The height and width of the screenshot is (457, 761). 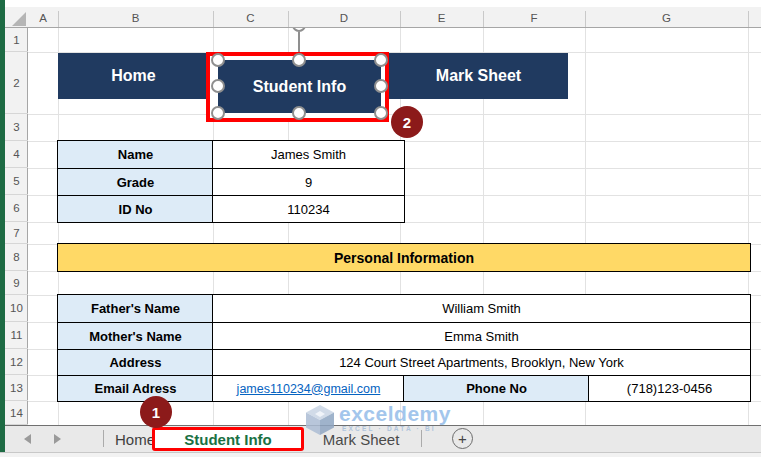 What do you see at coordinates (136, 154) in the screenshot?
I see `name-label-cell: Name` at bounding box center [136, 154].